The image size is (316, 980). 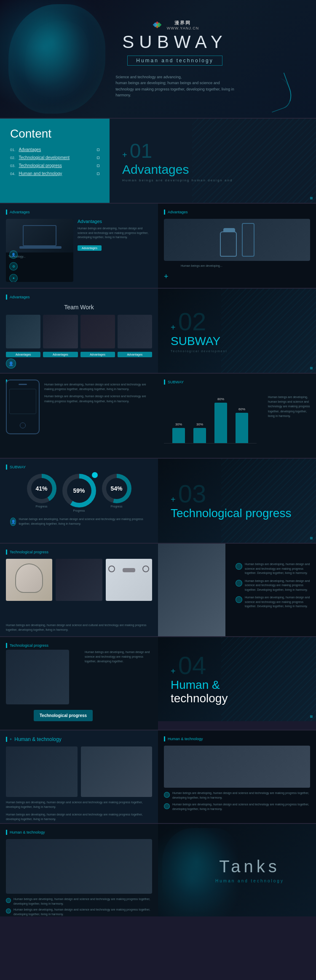 I want to click on chart-container: 30% 30% 80% 60% Human beings are develop…, so click(x=237, y=416).